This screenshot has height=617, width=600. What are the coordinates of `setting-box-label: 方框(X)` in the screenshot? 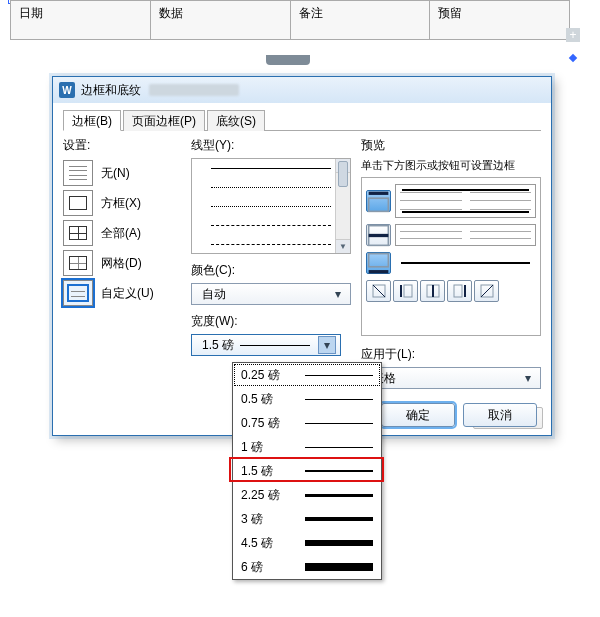 It's located at (121, 204).